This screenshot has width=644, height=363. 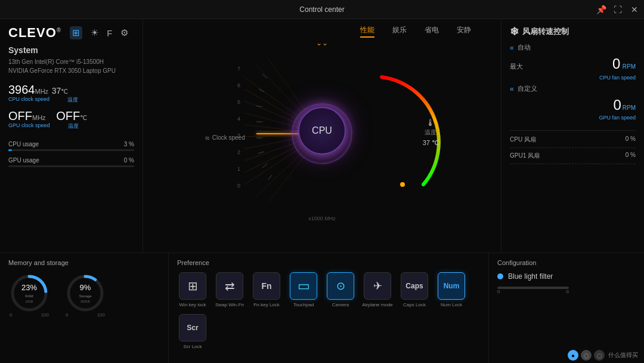 What do you see at coordinates (618, 10) in the screenshot?
I see `window-controls: 📌 ⛶ ✕` at bounding box center [618, 10].